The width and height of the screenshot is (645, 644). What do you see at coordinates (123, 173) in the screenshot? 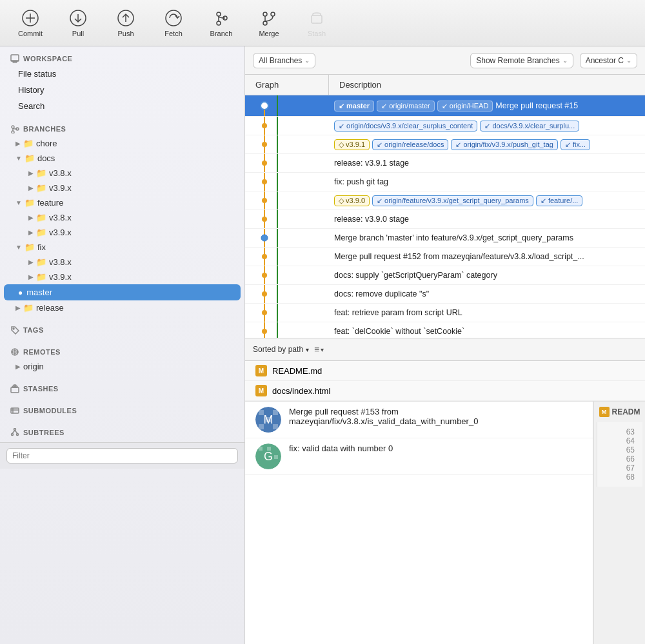
I see `sidebar-item-docs-v38x: ▶ 📁 v3.8.x` at bounding box center [123, 173].